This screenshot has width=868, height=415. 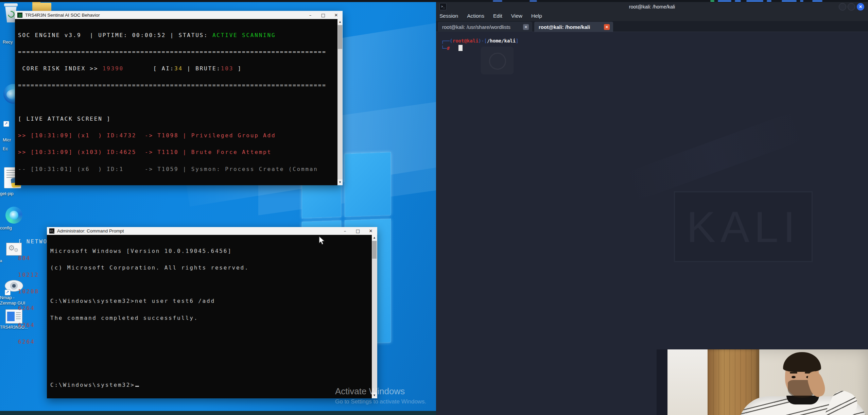 What do you see at coordinates (150, 251) in the screenshot?
I see `cmd-line: Microsoft Windows [Version 10.0.19045.64…` at bounding box center [150, 251].